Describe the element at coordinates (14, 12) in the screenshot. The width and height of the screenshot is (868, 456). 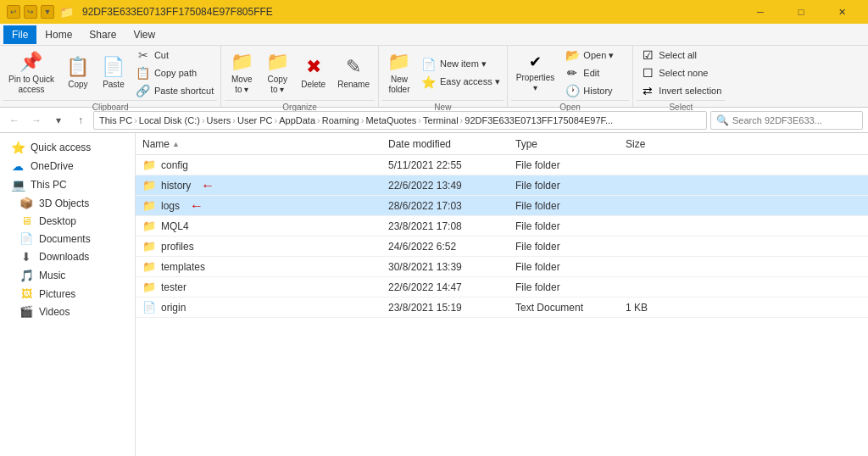
I see `quick-access-toolbar-icon: ↩` at that location.